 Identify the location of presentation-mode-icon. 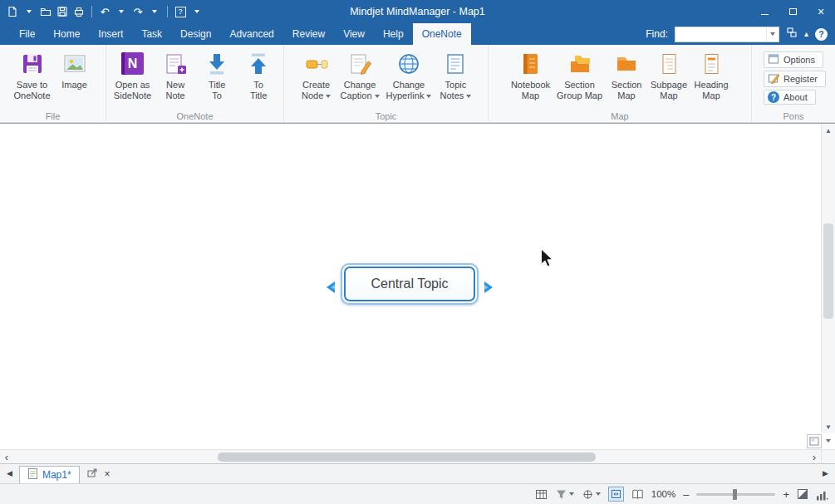
(638, 495).